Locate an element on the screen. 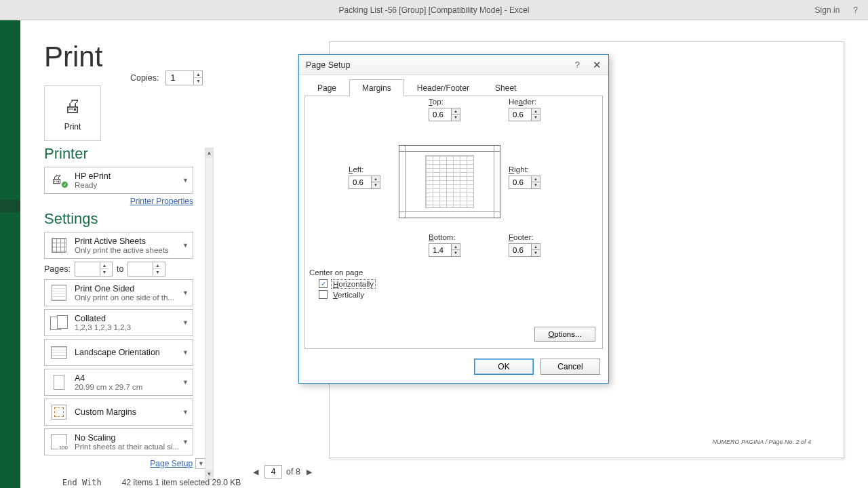  ok-button: OK is located at coordinates (504, 367).